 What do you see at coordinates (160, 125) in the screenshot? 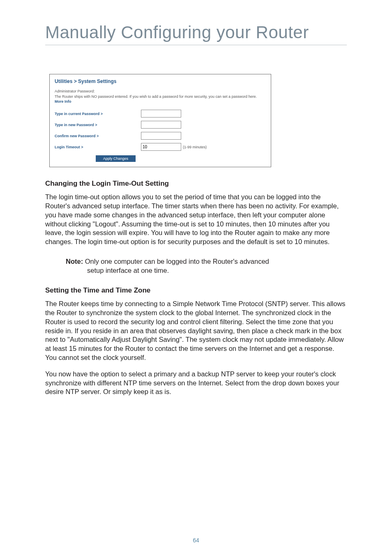
I see `new-password-row: Type in new Password >` at bounding box center [160, 125].